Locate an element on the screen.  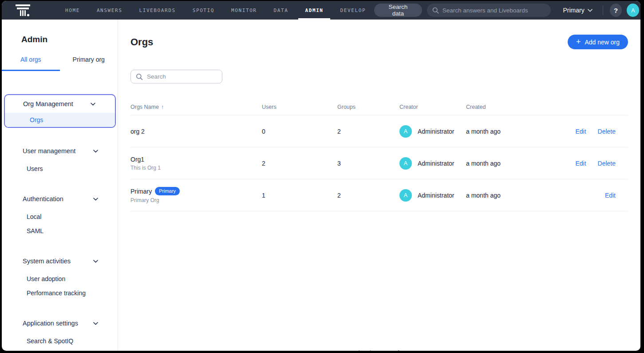
user-avatar: A is located at coordinates (633, 10).